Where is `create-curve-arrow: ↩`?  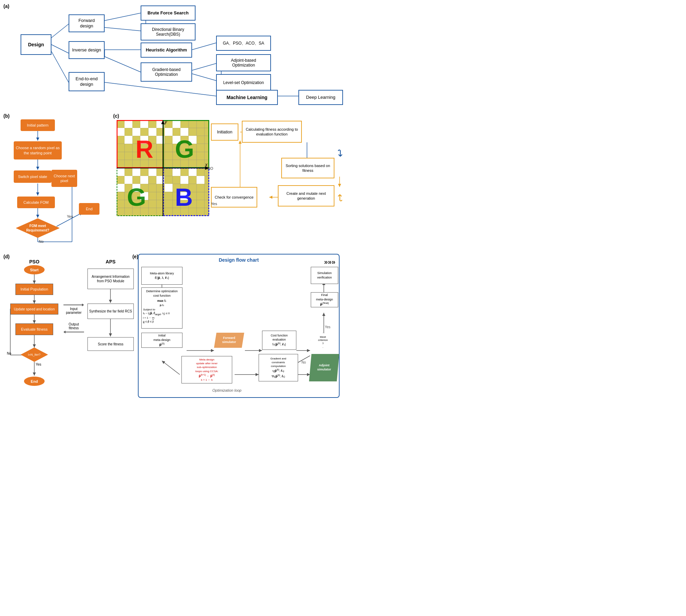
create-curve-arrow: ↩ is located at coordinates (339, 198).